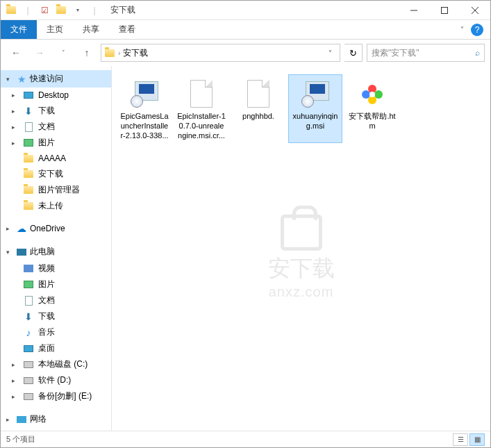  Describe the element at coordinates (426, 53) in the screenshot. I see `search-input: 搜索"安下载" ⌕` at that location.